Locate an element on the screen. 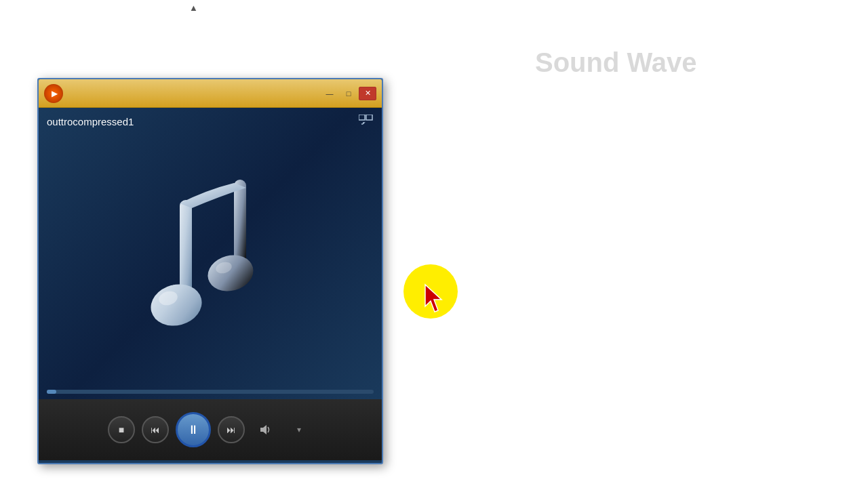  wmp-logo is located at coordinates (54, 94).